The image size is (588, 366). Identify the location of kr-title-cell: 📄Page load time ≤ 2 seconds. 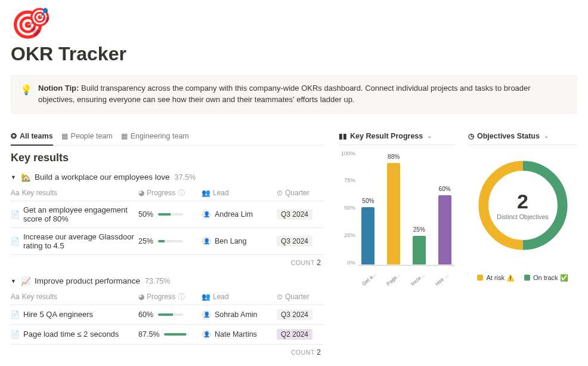
(73, 334).